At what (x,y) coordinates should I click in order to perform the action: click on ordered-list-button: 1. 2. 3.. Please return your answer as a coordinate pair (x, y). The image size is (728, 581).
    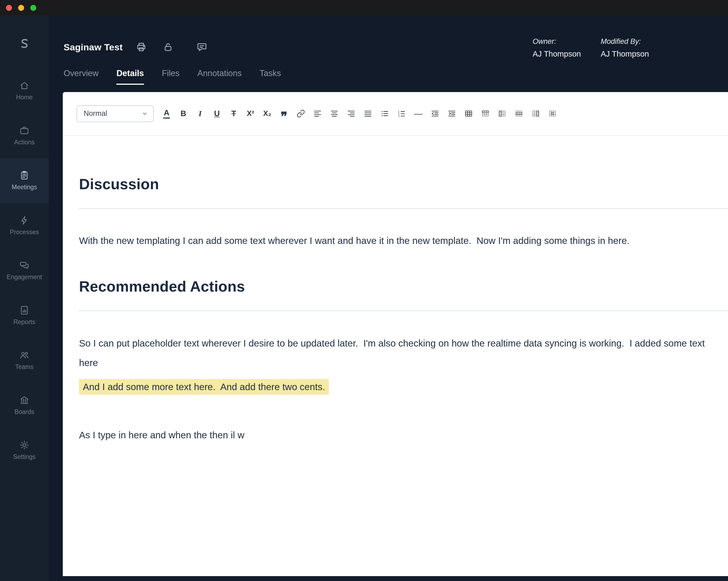
    Looking at the image, I should click on (401, 113).